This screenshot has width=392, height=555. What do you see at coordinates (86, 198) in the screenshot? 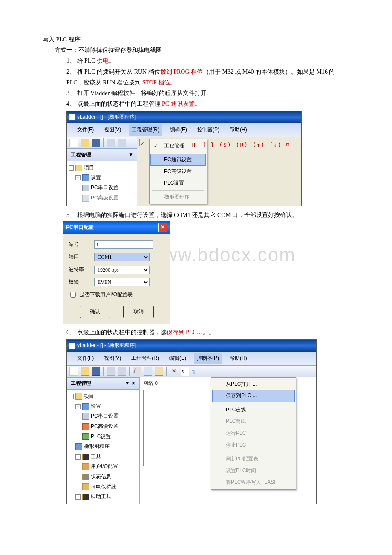
I see `gear-icon` at bounding box center [86, 198].